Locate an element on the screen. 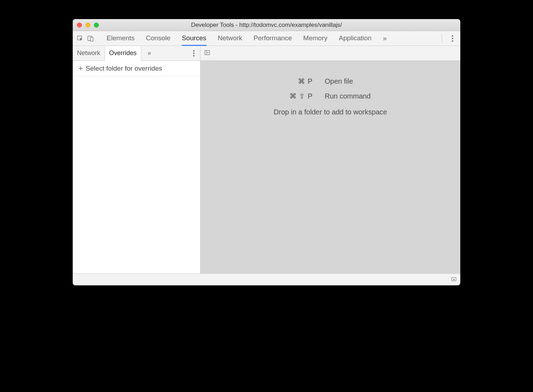  show-drawer-icon is located at coordinates (454, 280).